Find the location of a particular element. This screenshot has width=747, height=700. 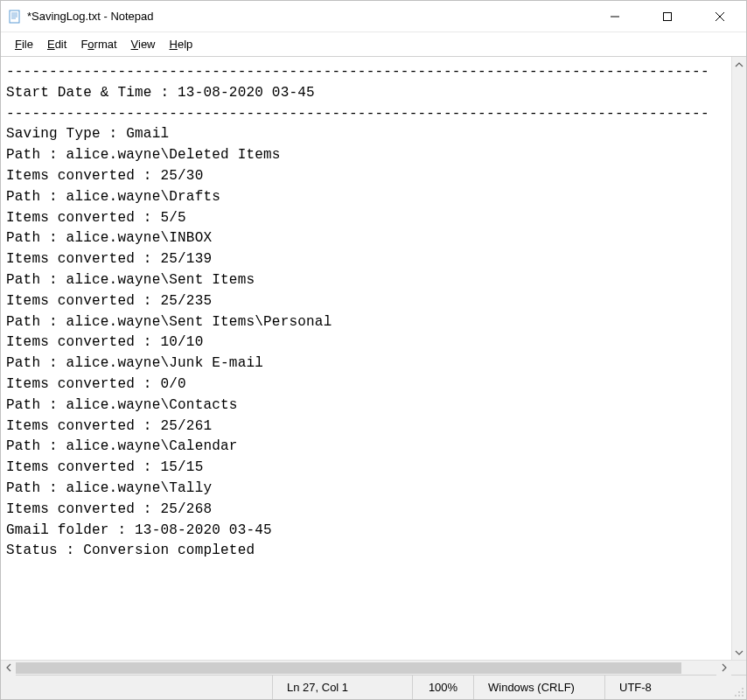

maximize-button is located at coordinates (667, 16).